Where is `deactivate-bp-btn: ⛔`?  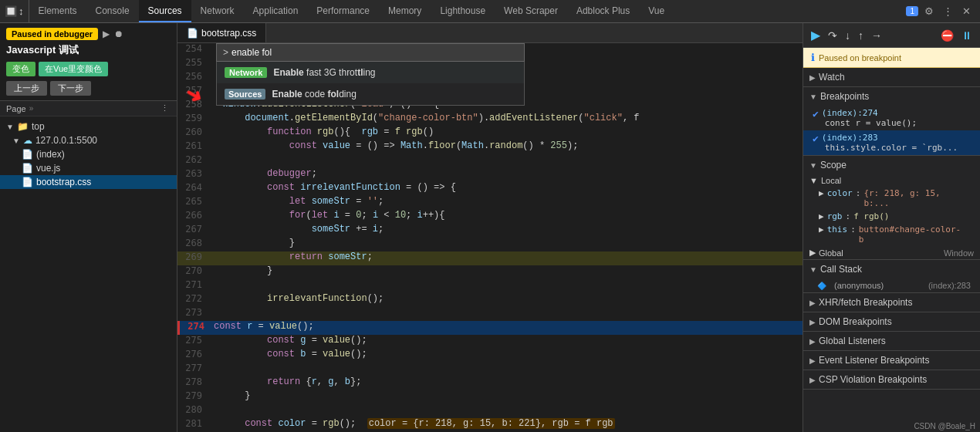 deactivate-bp-btn: ⛔ is located at coordinates (948, 35).